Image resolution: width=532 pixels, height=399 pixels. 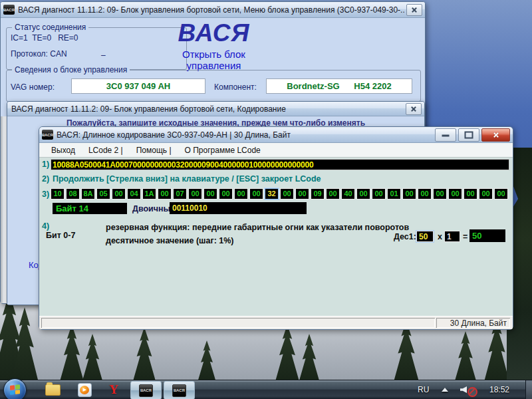 What do you see at coordinates (276, 135) in the screenshot?
I see `window-lcode-titlebar: ВАСЯ ВАСЯ: Длинное кодирование 3C0-937-0…` at bounding box center [276, 135].